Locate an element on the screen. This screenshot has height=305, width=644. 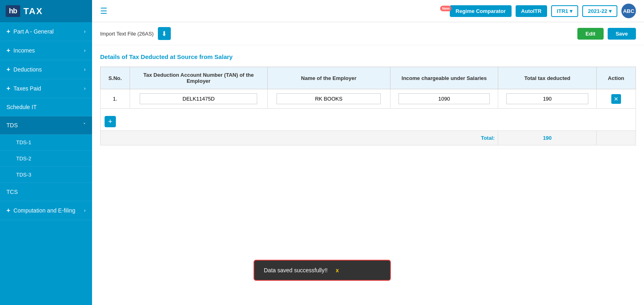
hamburger-icon: ☰ is located at coordinates (104, 11).